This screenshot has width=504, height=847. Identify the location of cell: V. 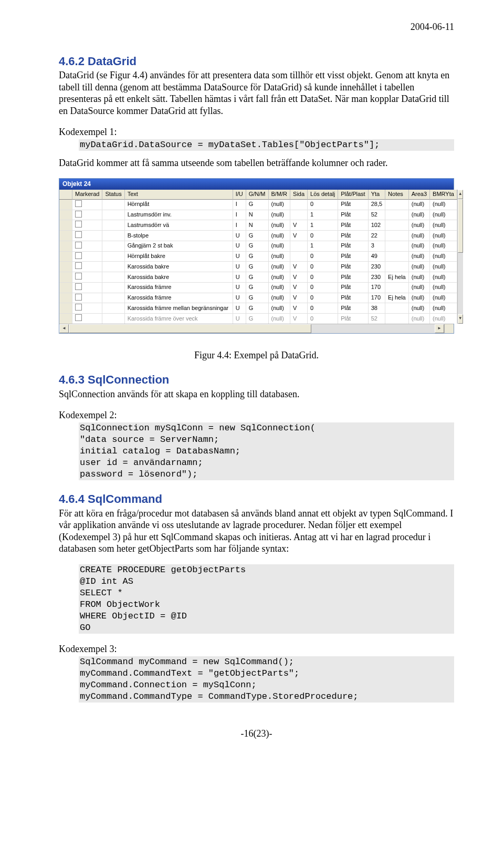
(299, 236).